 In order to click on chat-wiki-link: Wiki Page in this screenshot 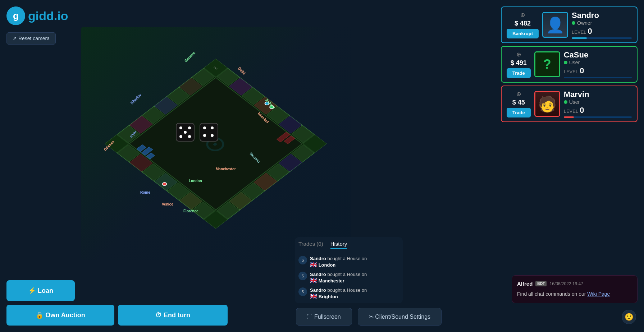, I will do `click(598, 294)`.